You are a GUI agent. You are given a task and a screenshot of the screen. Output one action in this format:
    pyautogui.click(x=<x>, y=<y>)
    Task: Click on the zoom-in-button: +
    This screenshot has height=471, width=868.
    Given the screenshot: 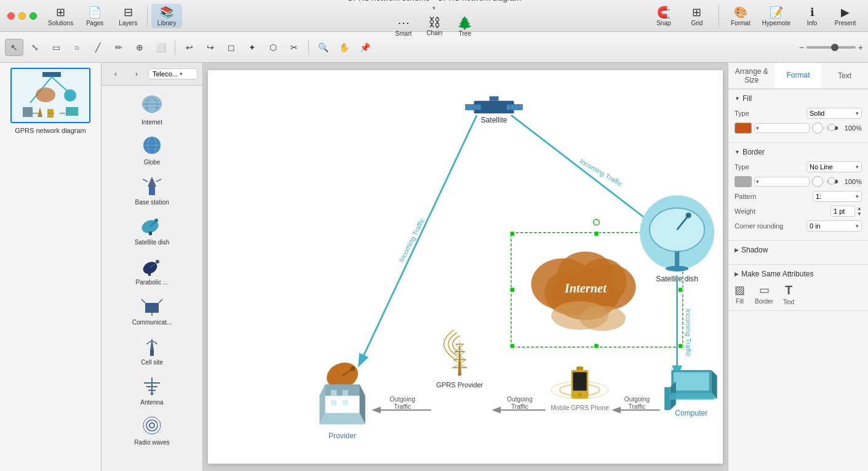 What is the action you would take?
    pyautogui.click(x=861, y=47)
    